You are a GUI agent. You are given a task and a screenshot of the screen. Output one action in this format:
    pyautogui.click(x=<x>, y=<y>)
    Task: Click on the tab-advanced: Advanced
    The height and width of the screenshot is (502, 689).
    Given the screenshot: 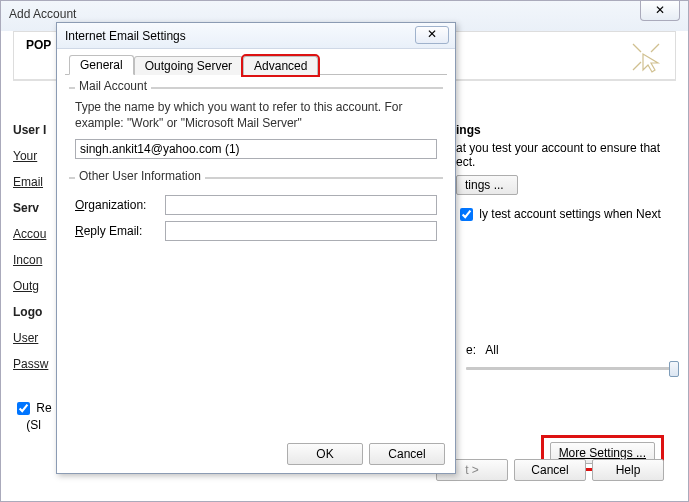 What is the action you would take?
    pyautogui.click(x=280, y=66)
    